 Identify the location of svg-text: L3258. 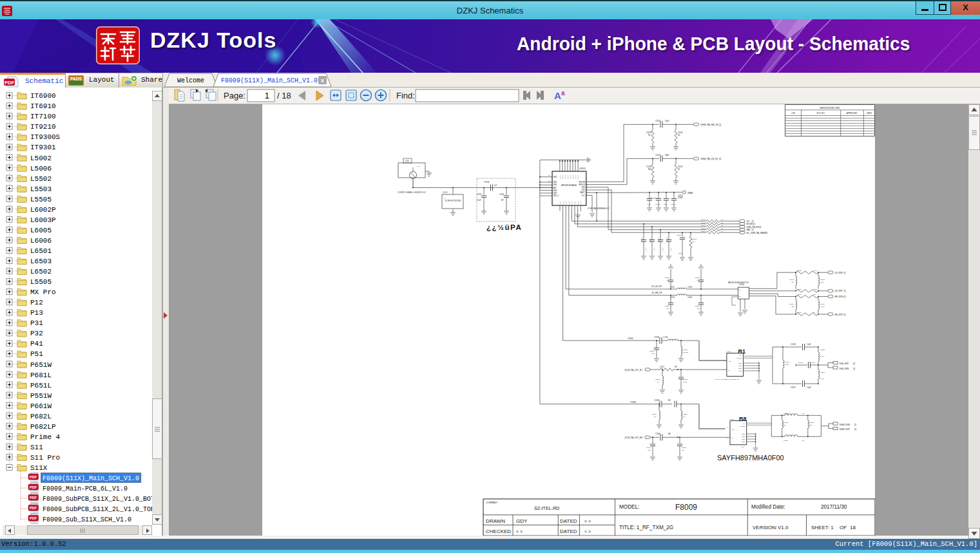
(786, 413).